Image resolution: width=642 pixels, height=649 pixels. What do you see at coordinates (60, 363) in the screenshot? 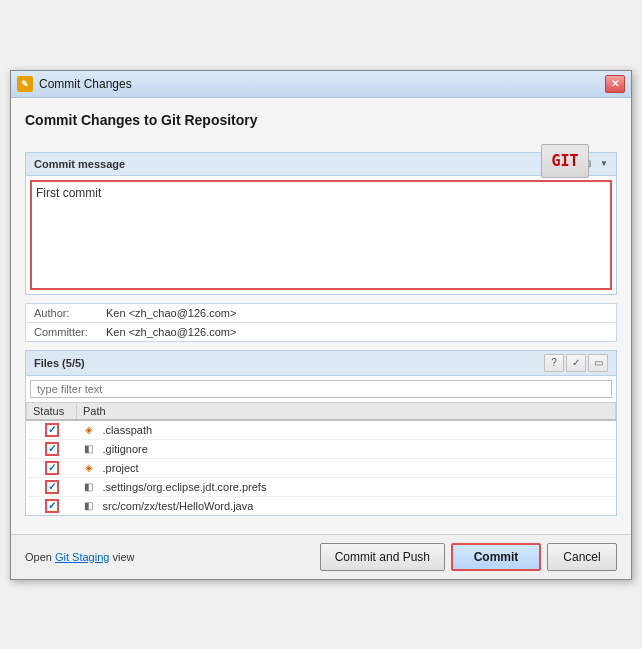
I see `files-count-label: Files (5/5)` at bounding box center [60, 363].